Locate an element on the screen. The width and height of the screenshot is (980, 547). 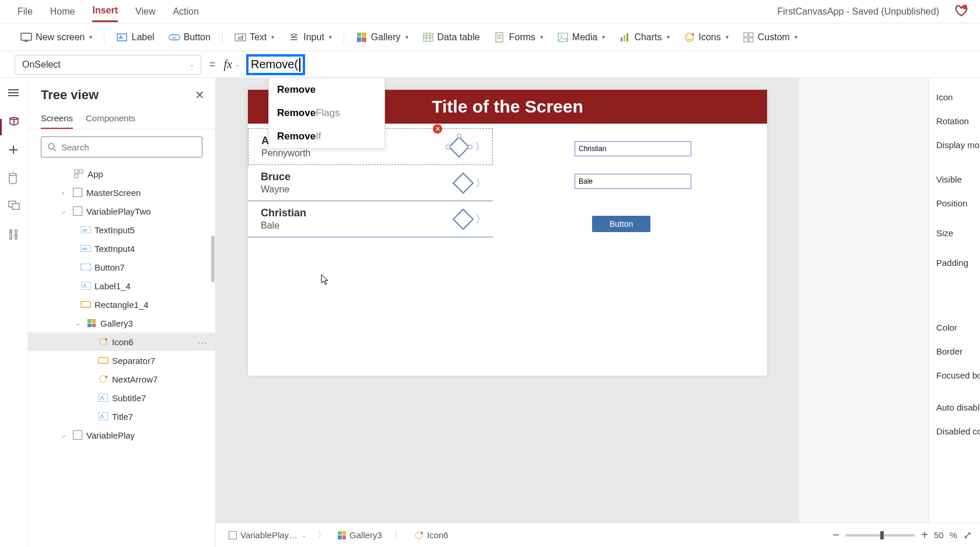
breadcrumb-screen: VariablePlay… ⌵ is located at coordinates (267, 535).